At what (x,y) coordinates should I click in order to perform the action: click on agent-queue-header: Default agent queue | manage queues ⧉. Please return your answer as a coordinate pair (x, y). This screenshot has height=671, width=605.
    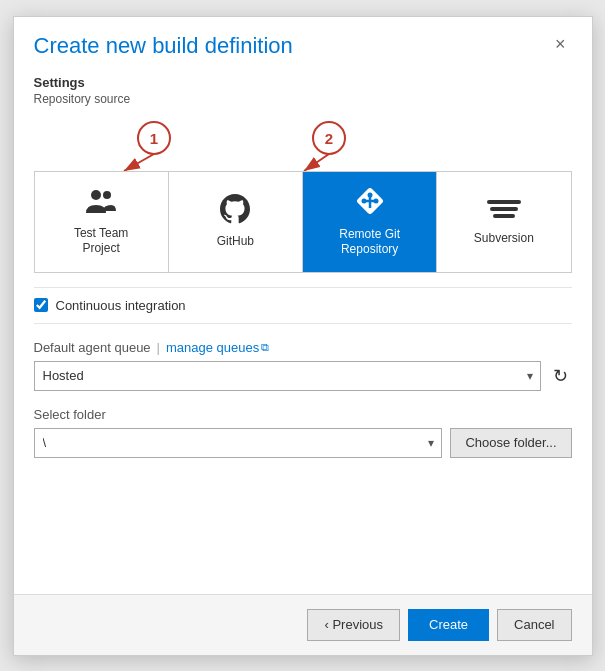
    Looking at the image, I should click on (303, 348).